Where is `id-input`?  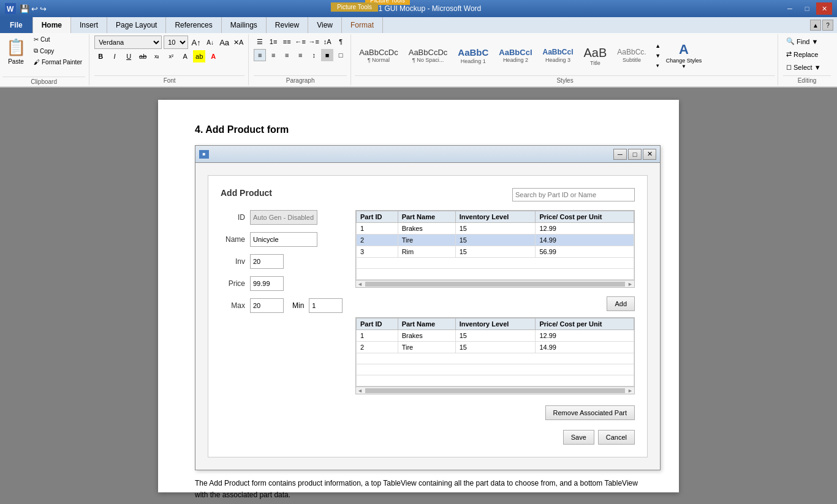 id-input is located at coordinates (284, 217).